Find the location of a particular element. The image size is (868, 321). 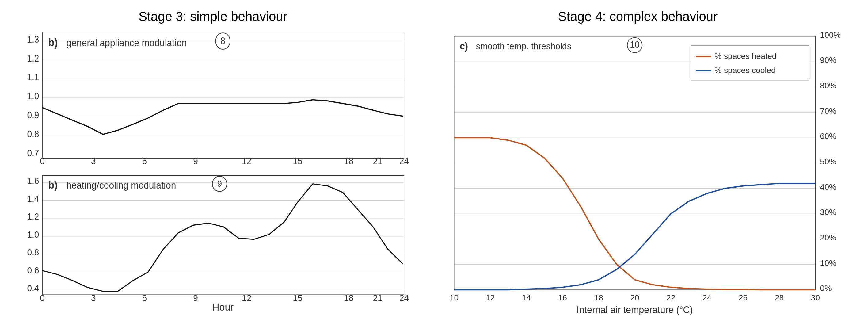

svg-text: 8 is located at coordinates (223, 40).